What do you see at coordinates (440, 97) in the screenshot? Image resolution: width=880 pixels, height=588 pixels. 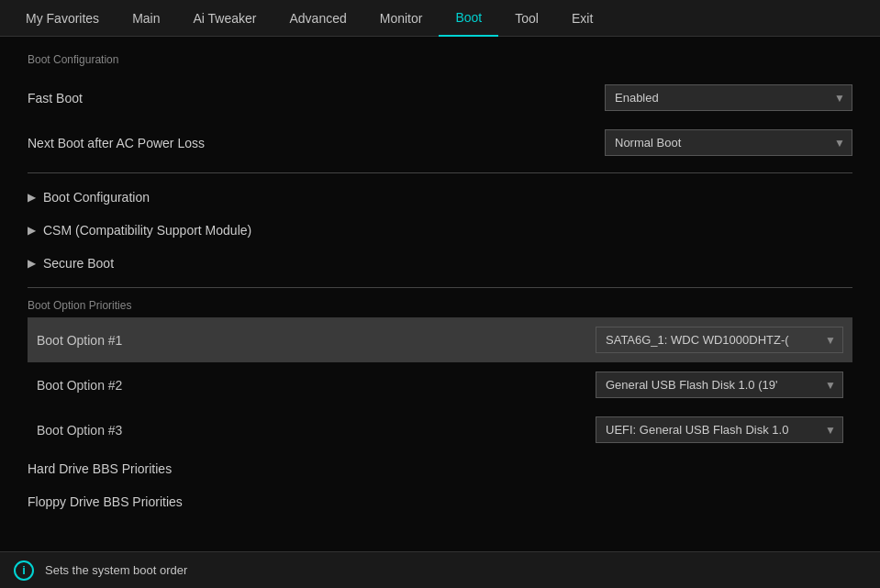 I see `fast-boot-row: Fast Boot Enabled Disabled ▼` at bounding box center [440, 97].